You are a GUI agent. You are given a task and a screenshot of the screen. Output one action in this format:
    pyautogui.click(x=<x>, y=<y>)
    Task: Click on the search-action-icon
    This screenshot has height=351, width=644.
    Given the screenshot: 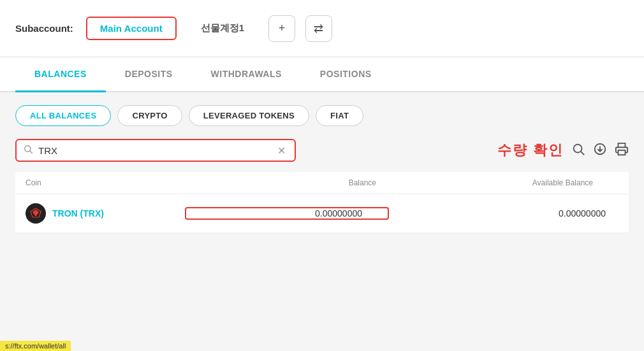 What is the action you would take?
    pyautogui.click(x=578, y=150)
    